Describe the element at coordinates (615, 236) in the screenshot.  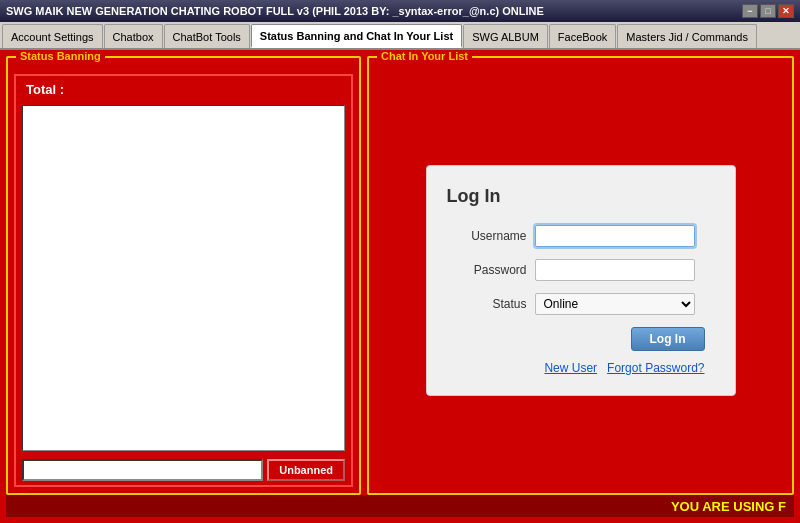
I see `username-input` at that location.